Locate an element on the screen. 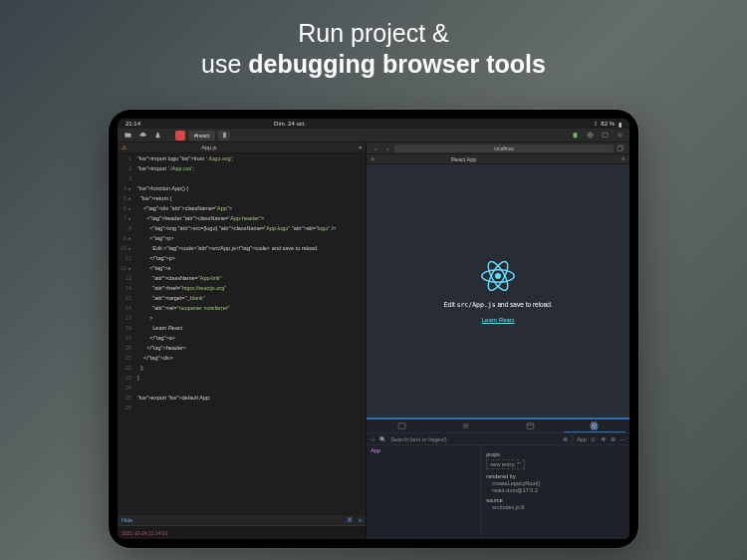  status-time: 21:14 is located at coordinates (133, 124).